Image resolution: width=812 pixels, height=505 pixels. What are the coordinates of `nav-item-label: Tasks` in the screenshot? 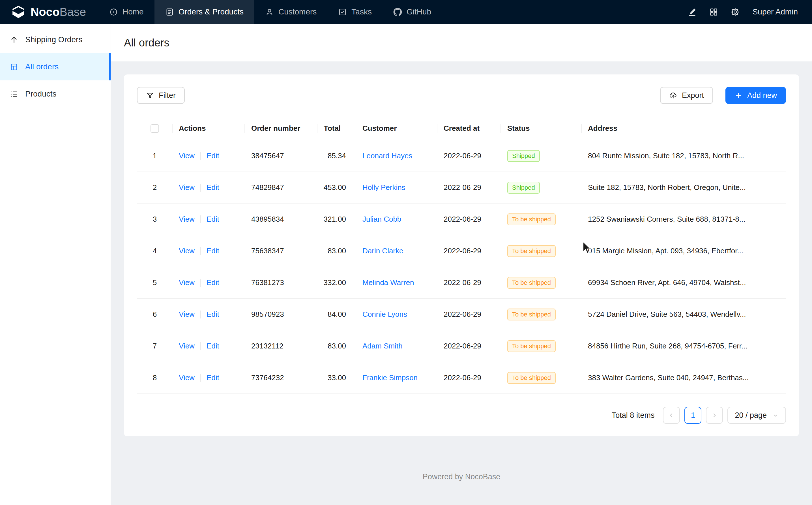 It's located at (362, 12).